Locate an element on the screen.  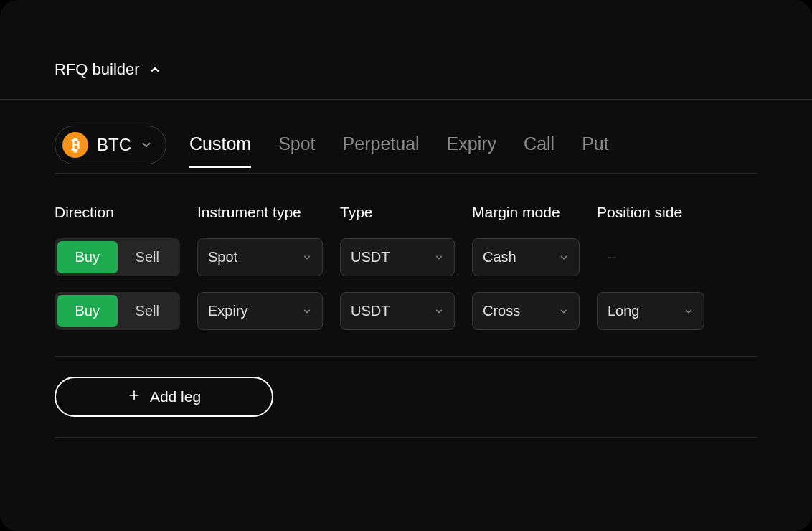
bitcoin-icon: ₿ is located at coordinates (75, 145).